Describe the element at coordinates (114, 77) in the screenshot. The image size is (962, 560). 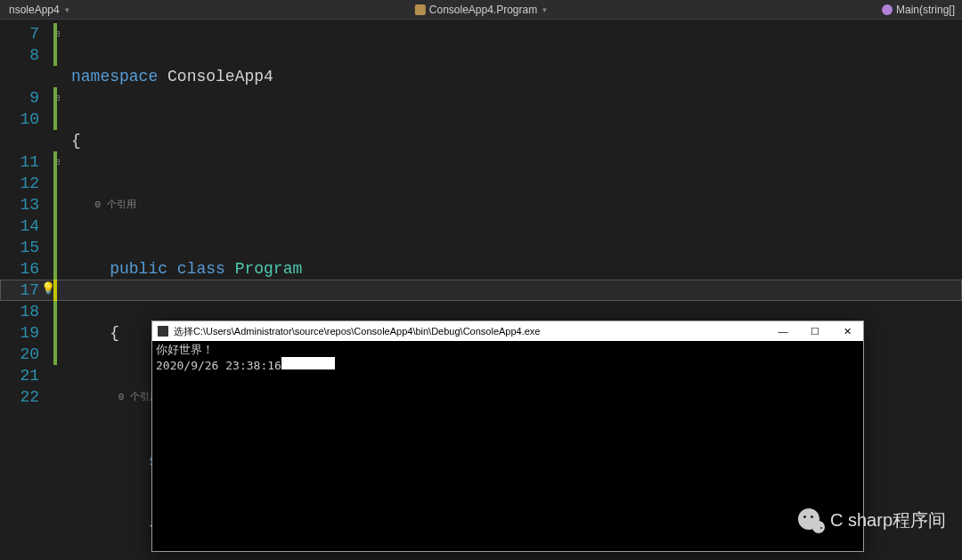
I see `keyword: namespace` at that location.